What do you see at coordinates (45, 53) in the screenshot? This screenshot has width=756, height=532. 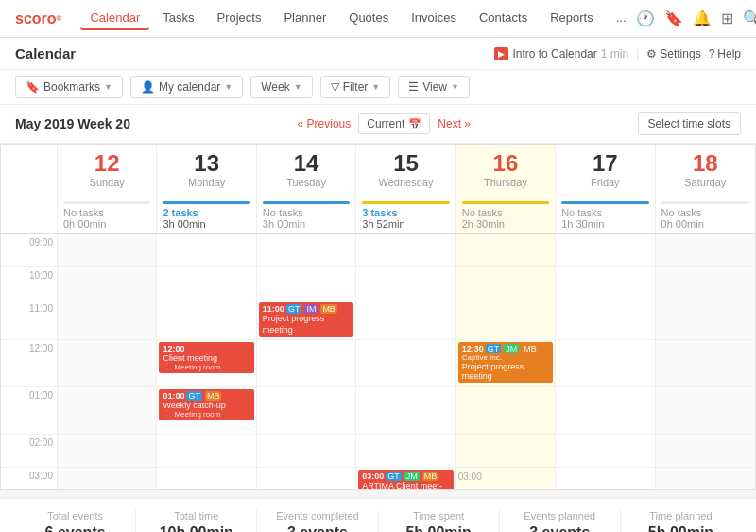 I see `page-title: Calendar` at bounding box center [45, 53].